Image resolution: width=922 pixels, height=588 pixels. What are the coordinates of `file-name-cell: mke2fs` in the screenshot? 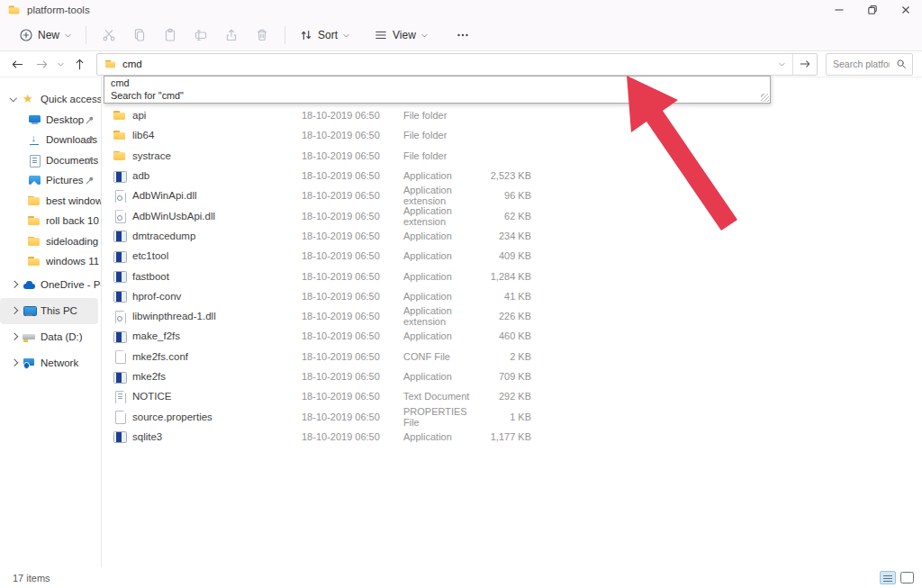 It's located at (207, 376).